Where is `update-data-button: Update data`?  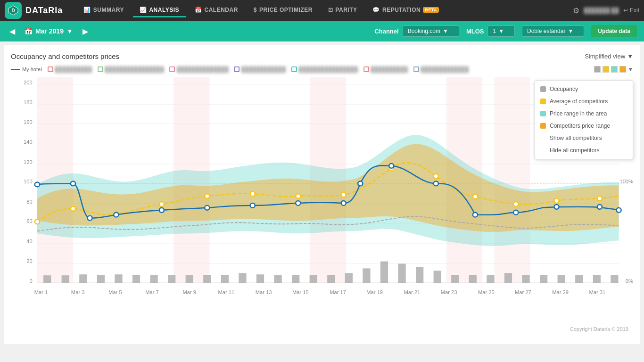
update-data-button: Update data is located at coordinates (614, 31).